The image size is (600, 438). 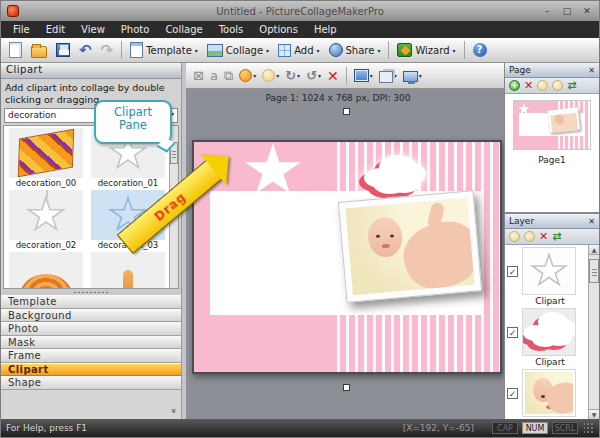 What do you see at coordinates (556, 236) in the screenshot?
I see `swap-layer-button: ⇄` at bounding box center [556, 236].